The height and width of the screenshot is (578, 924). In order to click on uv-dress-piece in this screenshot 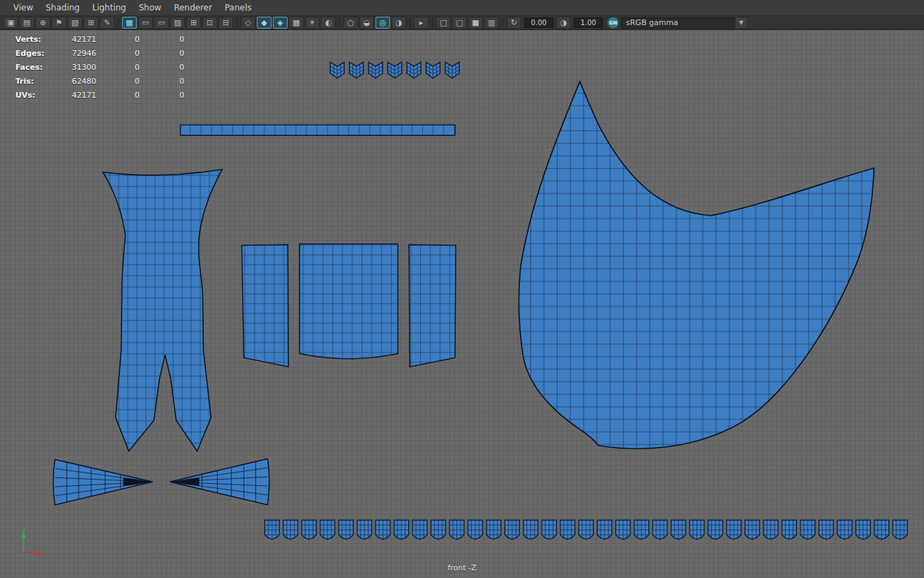, I will do `click(163, 310)`.